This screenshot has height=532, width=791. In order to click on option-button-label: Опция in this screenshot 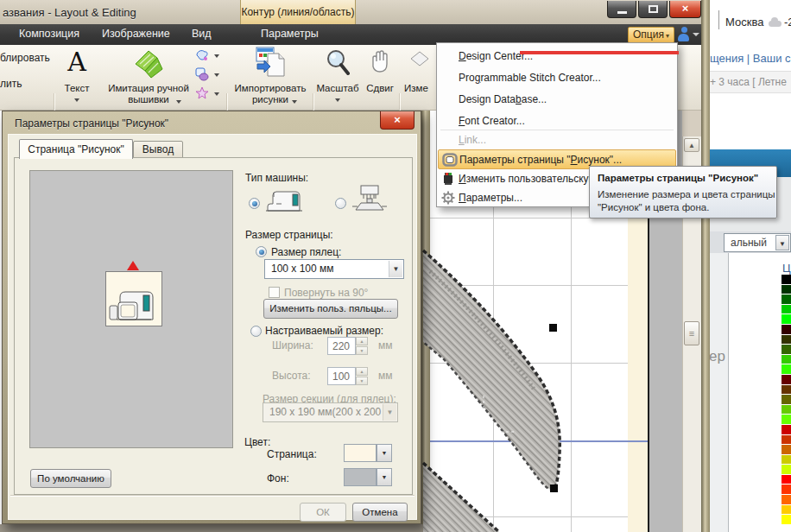, I will do `click(649, 35)`.